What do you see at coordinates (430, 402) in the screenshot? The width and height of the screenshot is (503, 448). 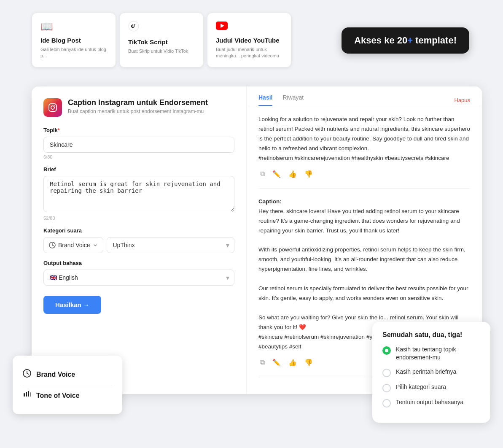 I see `semudah-label-4: Tentuin output bahasanya` at bounding box center [430, 402].